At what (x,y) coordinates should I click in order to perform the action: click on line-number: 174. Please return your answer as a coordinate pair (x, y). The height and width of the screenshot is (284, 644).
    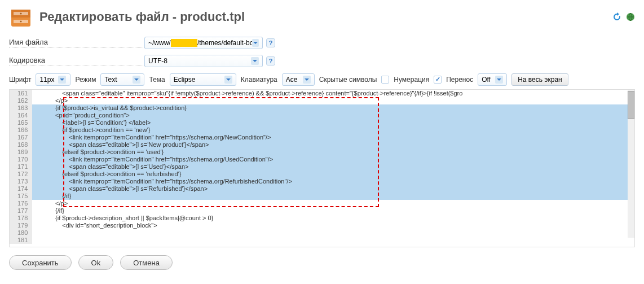
    Looking at the image, I should click on (23, 189).